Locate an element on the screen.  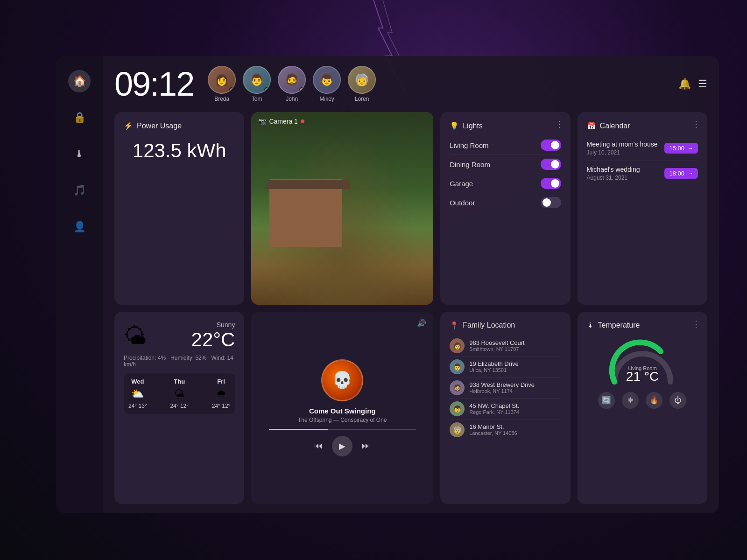
sidebar-item-security: 🔒 is located at coordinates (79, 118).